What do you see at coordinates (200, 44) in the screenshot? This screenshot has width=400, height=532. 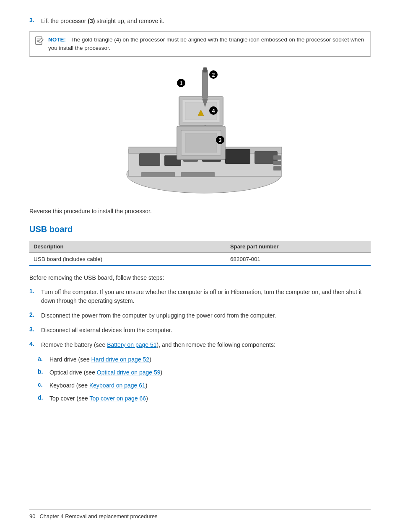 I see `note-box: NOTE: The gold triangle (4) on the proce…` at bounding box center [200, 44].